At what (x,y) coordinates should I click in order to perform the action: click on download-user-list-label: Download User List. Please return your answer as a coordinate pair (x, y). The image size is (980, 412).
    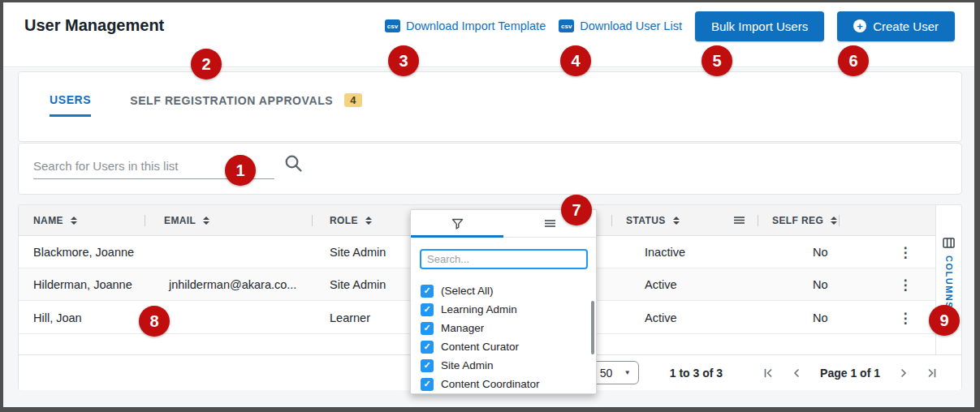
    Looking at the image, I should click on (631, 26).